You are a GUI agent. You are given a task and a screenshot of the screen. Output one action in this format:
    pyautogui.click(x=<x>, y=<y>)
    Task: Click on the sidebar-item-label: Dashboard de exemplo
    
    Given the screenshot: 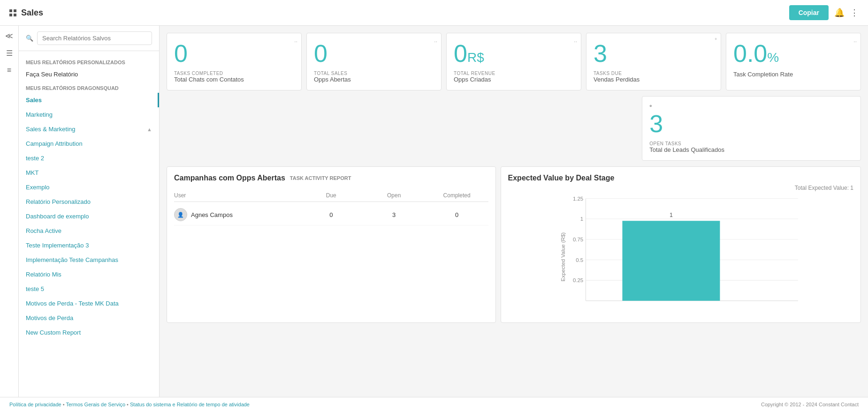 What is the action you would take?
    pyautogui.click(x=57, y=217)
    